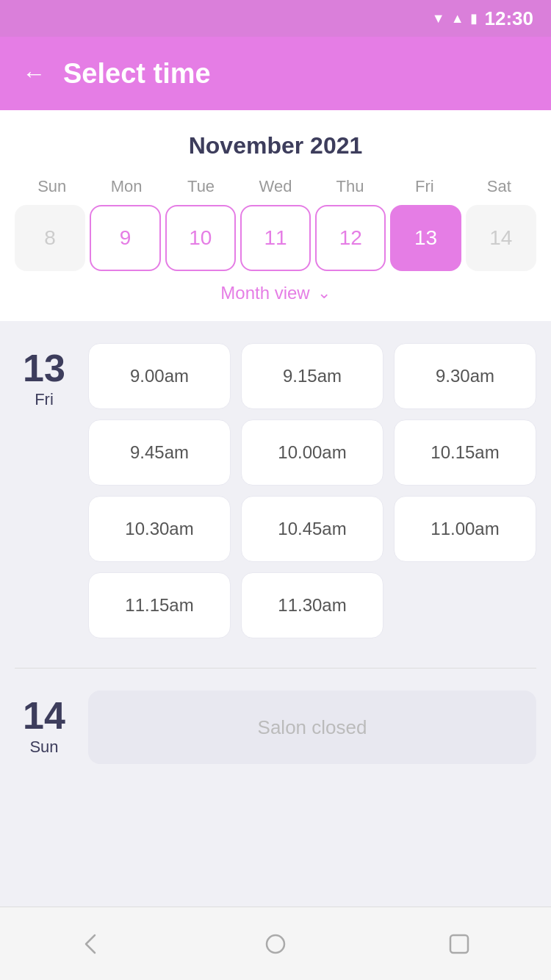 This screenshot has width=551, height=980. I want to click on weekday-tue: Tue, so click(201, 187).